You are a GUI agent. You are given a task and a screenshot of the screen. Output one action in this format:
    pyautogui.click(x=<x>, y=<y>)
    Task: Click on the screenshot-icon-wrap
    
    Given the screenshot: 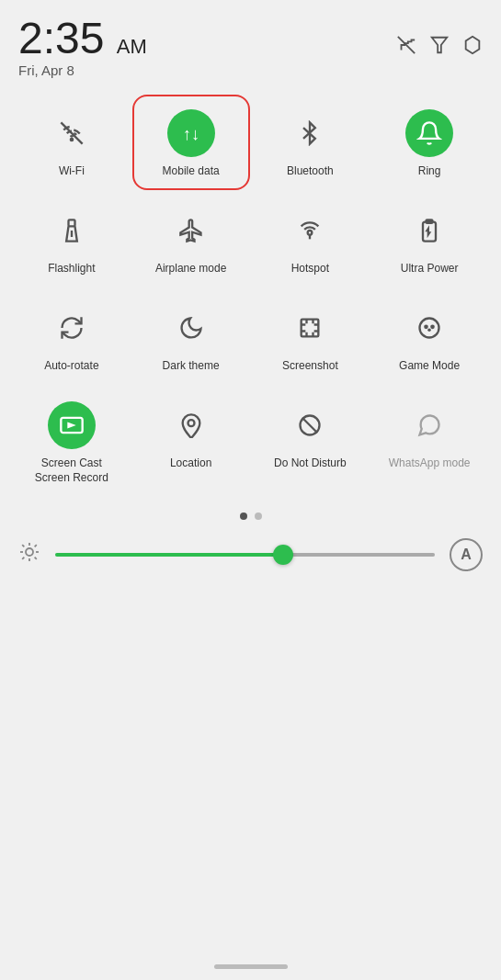 What is the action you would take?
    pyautogui.click(x=310, y=328)
    